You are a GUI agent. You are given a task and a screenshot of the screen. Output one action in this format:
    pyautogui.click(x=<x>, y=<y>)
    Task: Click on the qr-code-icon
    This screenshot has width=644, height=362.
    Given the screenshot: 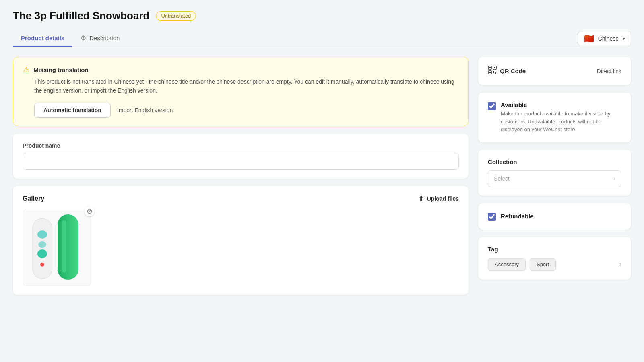 What is the action you would take?
    pyautogui.click(x=492, y=71)
    